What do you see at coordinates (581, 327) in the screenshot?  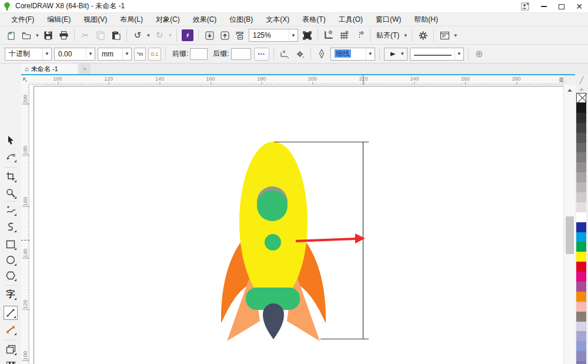 I see `swatch-d5d3ea` at bounding box center [581, 327].